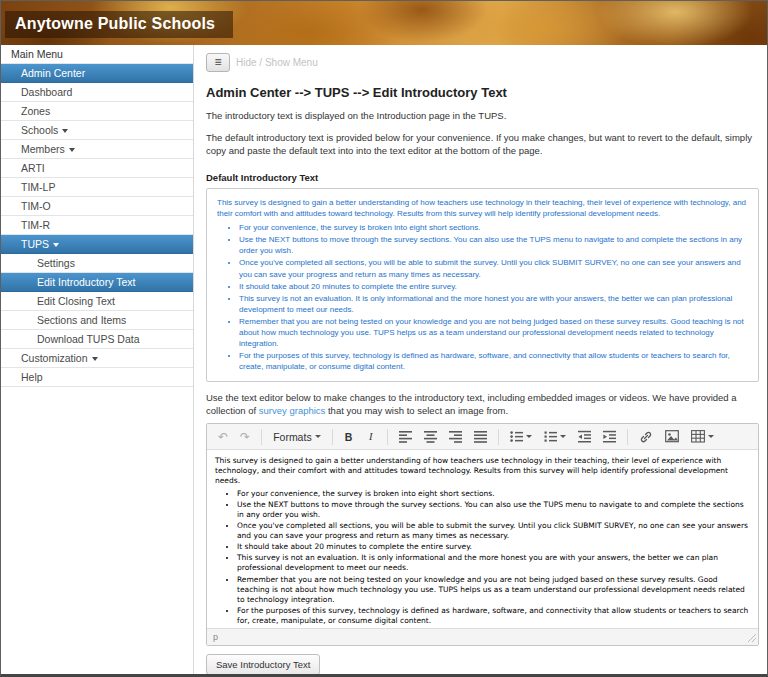  I want to click on editor-statusbar: p, so click(482, 636).